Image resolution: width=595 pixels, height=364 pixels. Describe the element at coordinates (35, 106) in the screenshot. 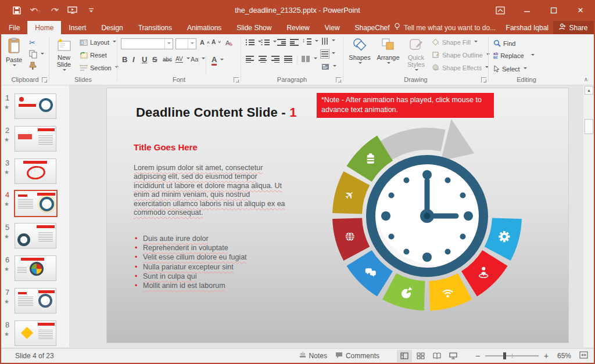

I see `slide-1-preview` at that location.